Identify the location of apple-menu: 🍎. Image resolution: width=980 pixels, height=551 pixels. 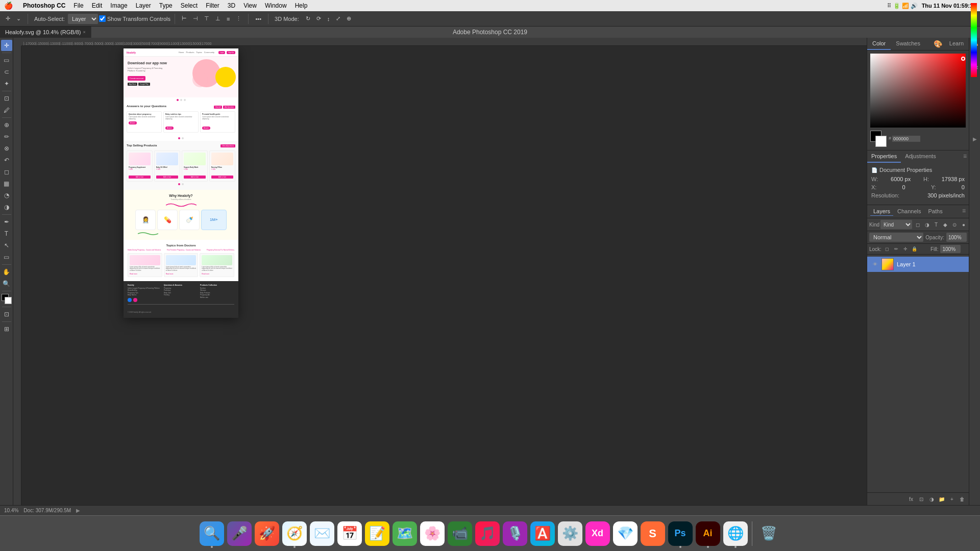
(8, 6).